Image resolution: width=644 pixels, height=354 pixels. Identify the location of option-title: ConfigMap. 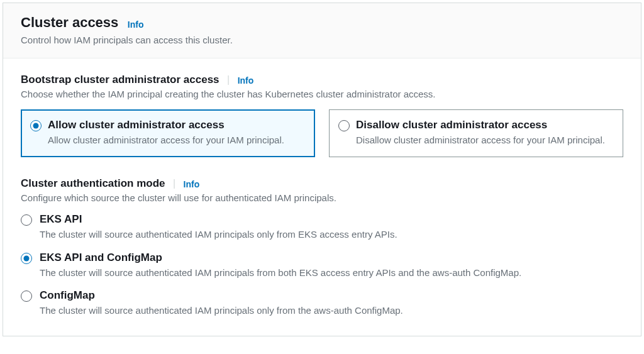
(221, 296).